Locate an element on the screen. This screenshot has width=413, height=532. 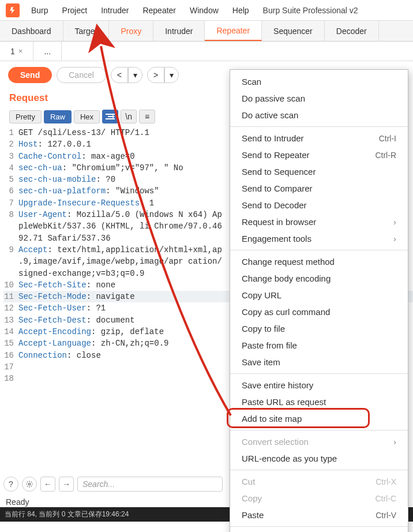
ctx-paste-url-as-request: Paste URL as request is located at coordinates (319, 402).